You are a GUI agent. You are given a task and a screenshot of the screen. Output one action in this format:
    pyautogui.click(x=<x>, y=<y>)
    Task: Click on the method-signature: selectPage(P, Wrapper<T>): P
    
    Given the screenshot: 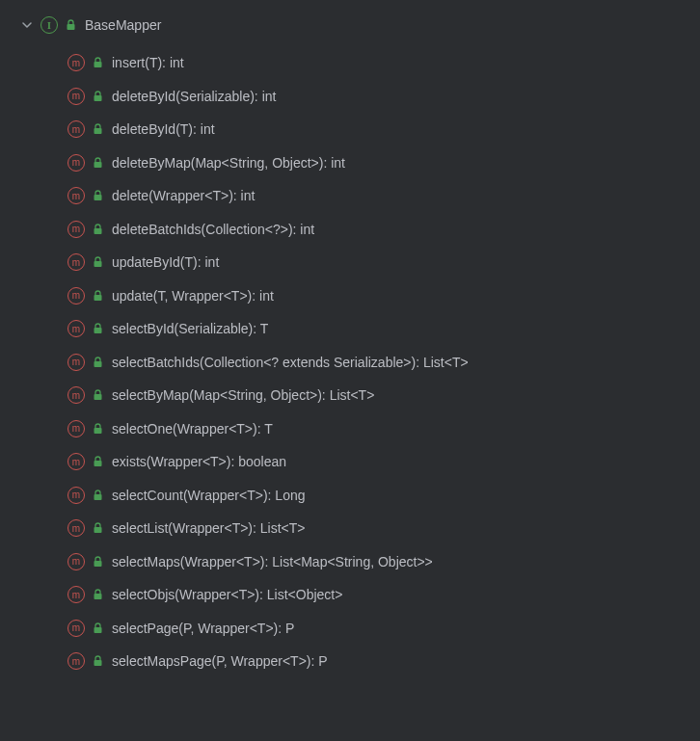 What is the action you would take?
    pyautogui.click(x=202, y=628)
    